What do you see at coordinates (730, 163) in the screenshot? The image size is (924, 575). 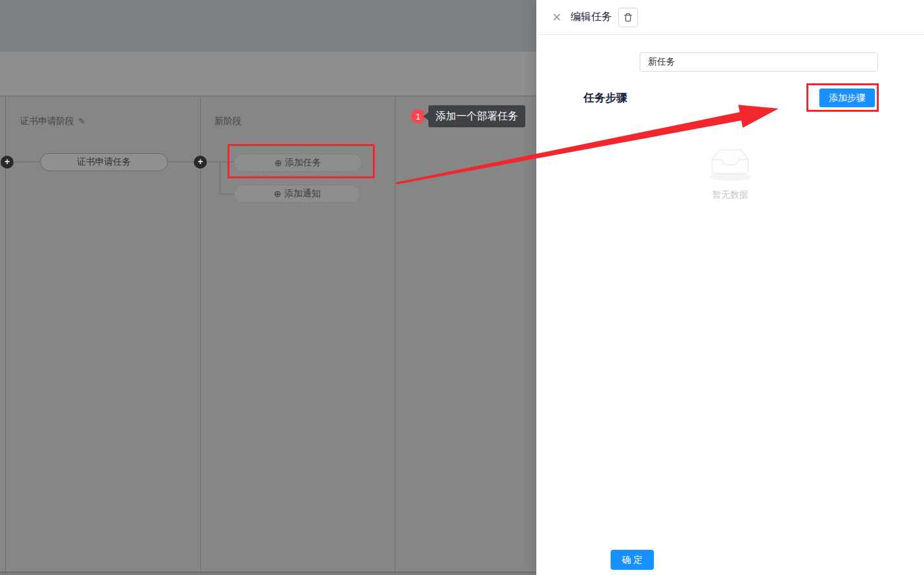 I see `empty-box-icon` at bounding box center [730, 163].